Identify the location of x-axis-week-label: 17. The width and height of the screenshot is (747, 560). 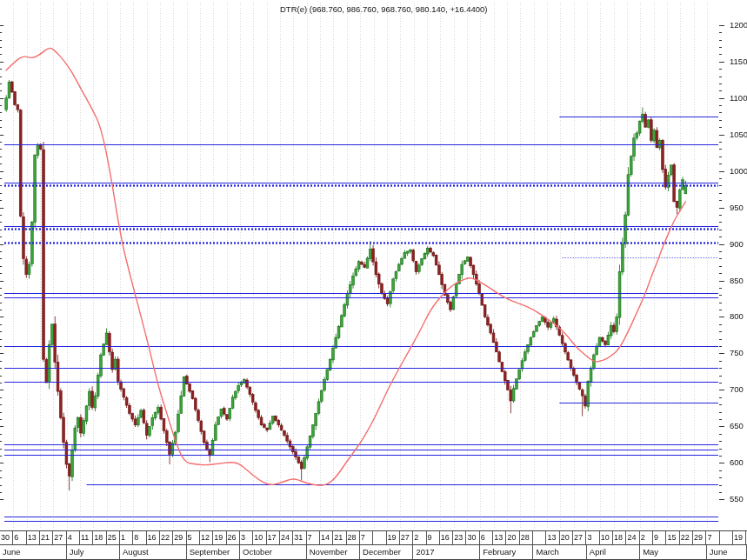
(273, 537).